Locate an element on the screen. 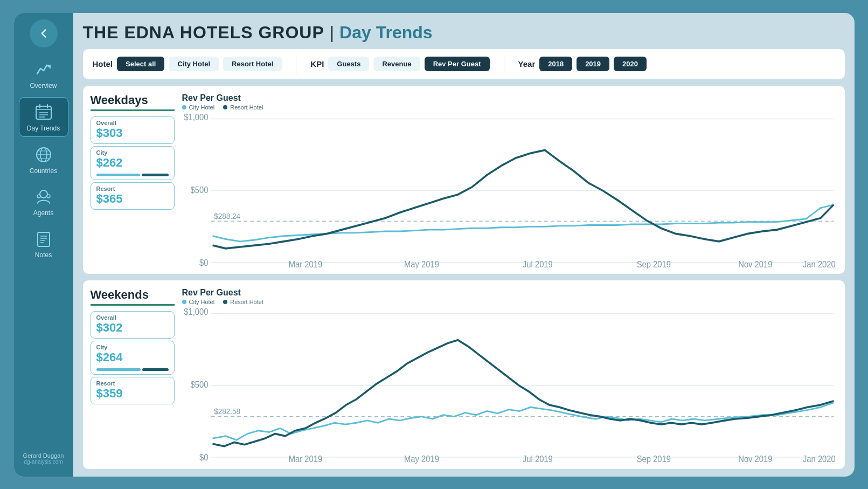 This screenshot has height=489, width=868. hotel-label: Hotel is located at coordinates (103, 64).